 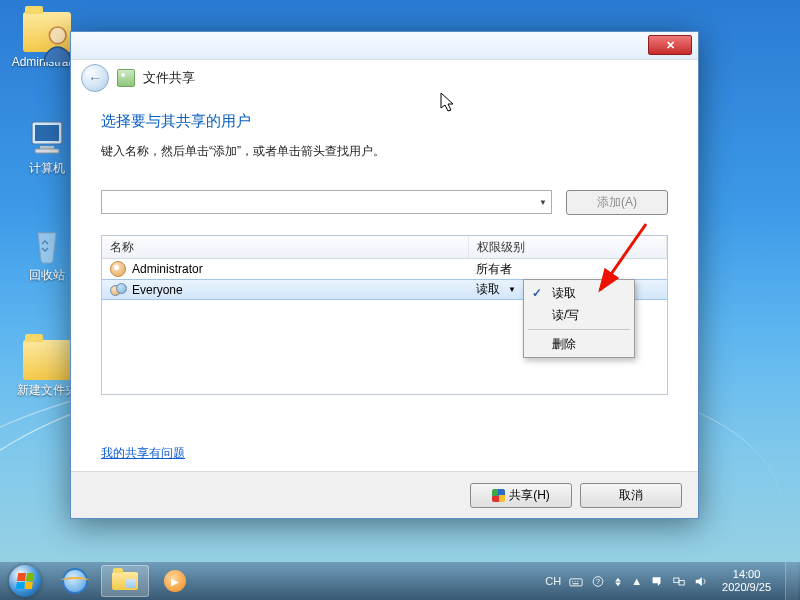 I want to click on dialog-footer: 共享(H) 取消, so click(x=384, y=494).